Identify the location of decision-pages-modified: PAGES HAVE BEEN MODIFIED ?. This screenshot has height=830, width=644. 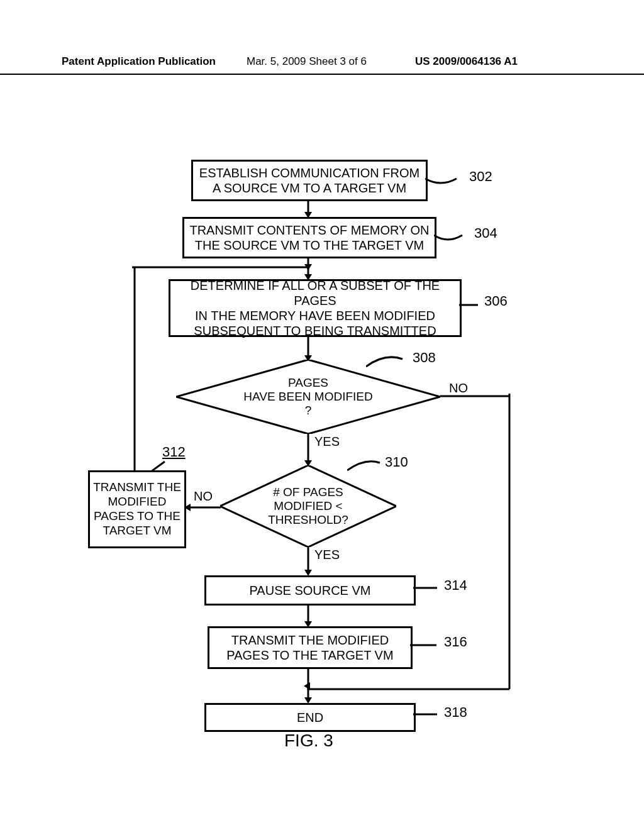
(308, 397).